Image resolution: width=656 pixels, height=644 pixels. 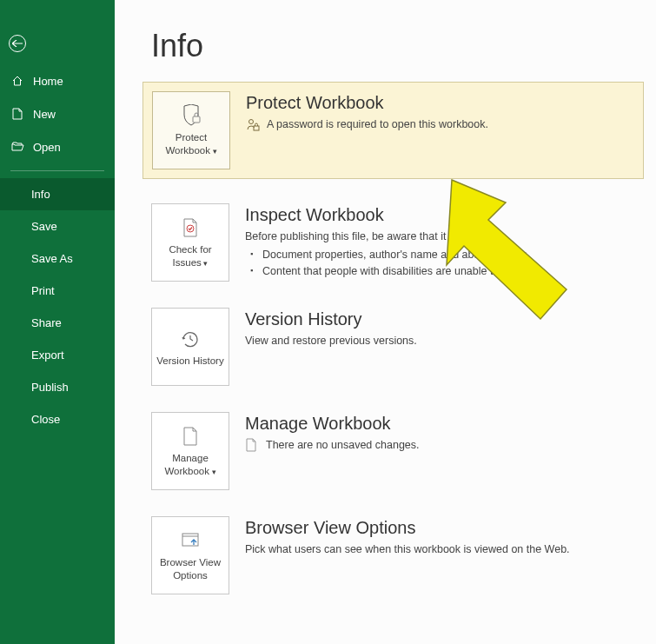 What do you see at coordinates (440, 103) in the screenshot?
I see `protect-title: Protect Workbook` at bounding box center [440, 103].